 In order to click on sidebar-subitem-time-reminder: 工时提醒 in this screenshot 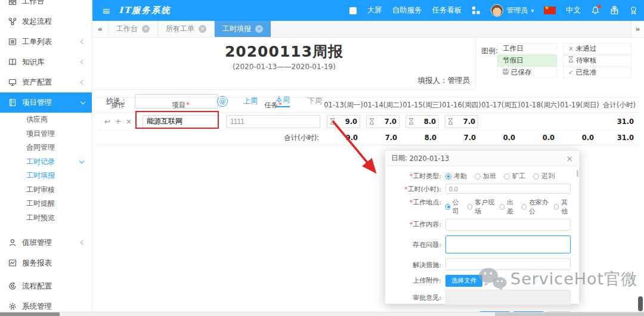, I will do `click(46, 204)`.